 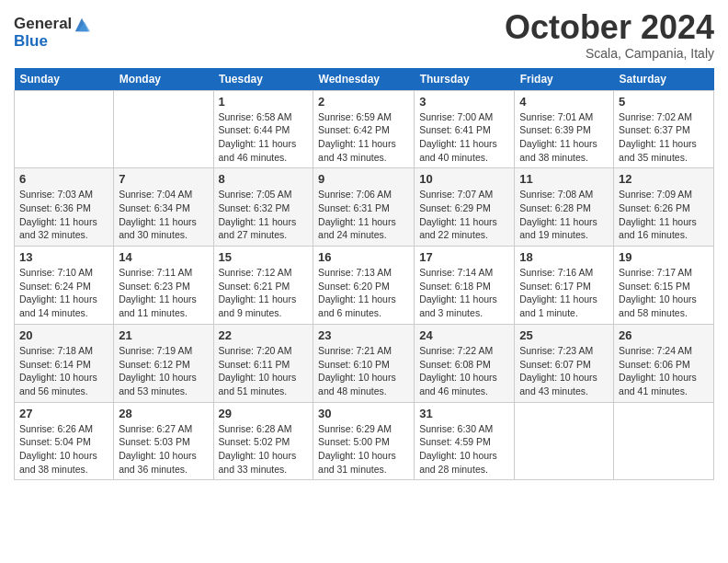 What do you see at coordinates (564, 79) in the screenshot?
I see `col-friday: Friday` at bounding box center [564, 79].